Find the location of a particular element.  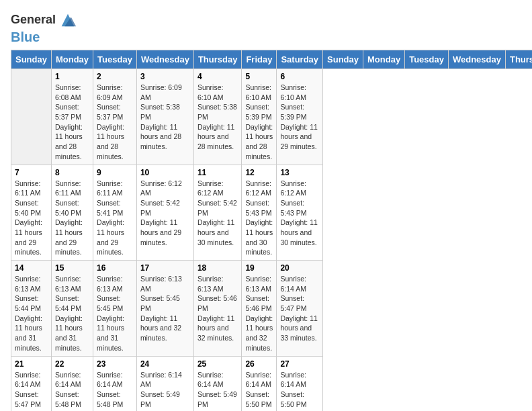

day-number: 22 is located at coordinates (73, 364).